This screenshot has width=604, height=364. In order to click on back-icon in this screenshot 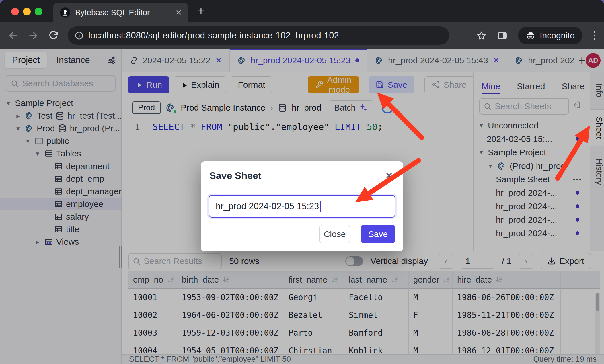, I will do `click(13, 36)`.